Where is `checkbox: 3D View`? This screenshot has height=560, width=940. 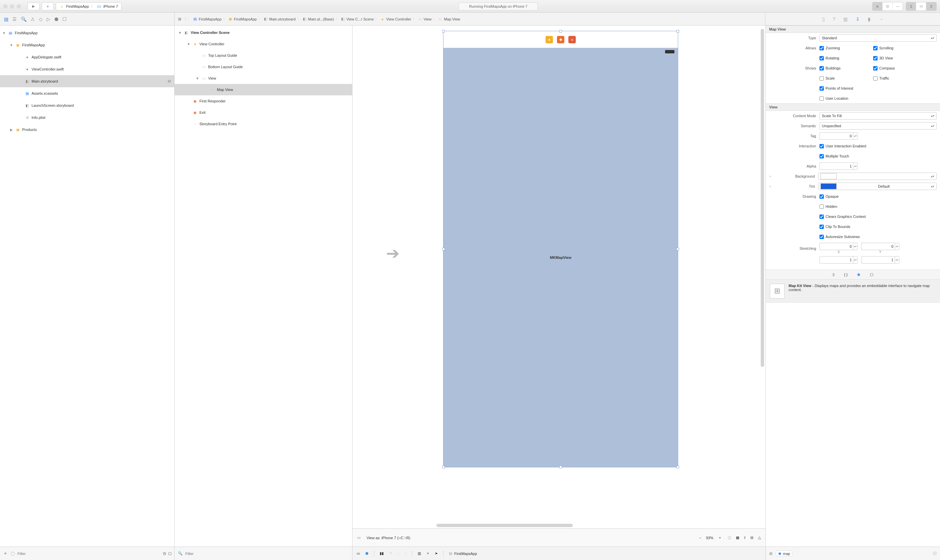 checkbox: 3D View is located at coordinates (898, 58).